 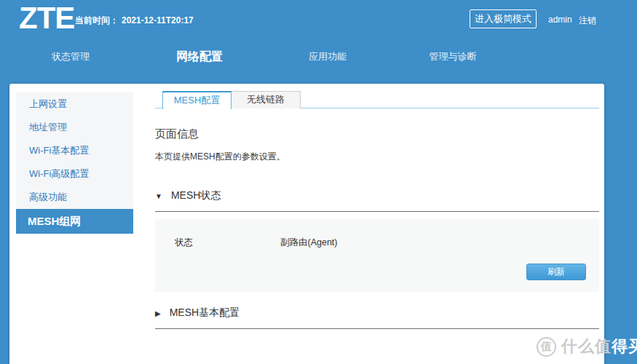 I want to click on tab-mesh-config: MESH配置, so click(x=197, y=100).